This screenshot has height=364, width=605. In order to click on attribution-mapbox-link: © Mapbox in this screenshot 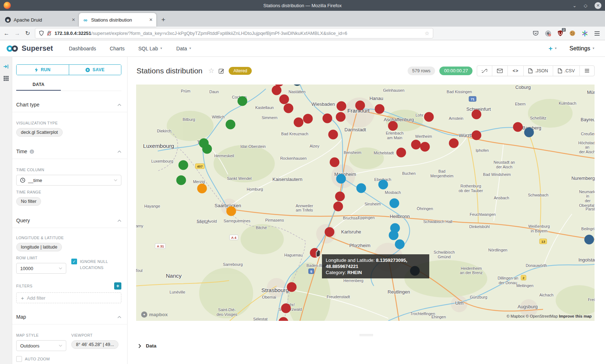, I will do `click(516, 316)`.